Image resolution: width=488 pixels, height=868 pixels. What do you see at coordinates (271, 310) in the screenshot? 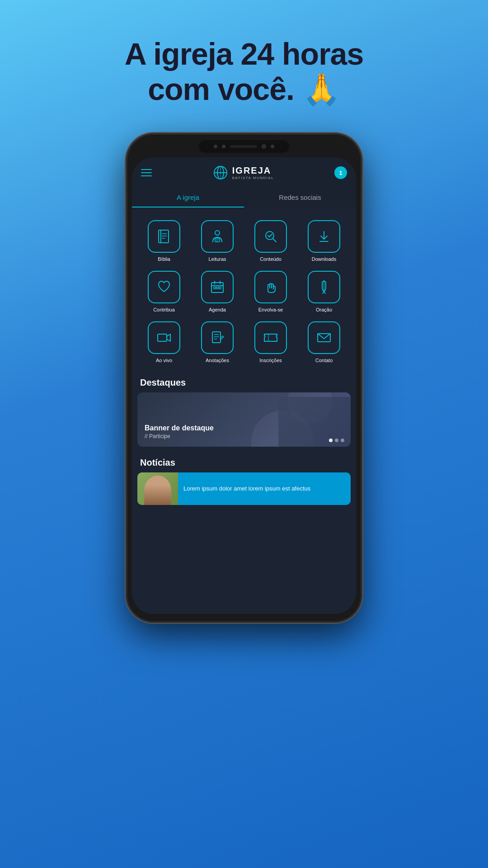
I see `envolva-se-label: Envolva-se` at bounding box center [271, 310].